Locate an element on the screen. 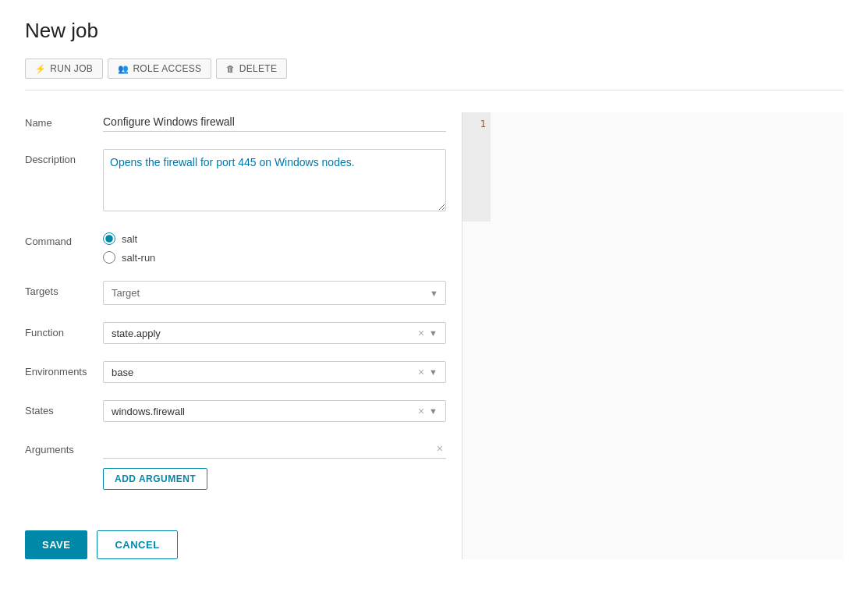 This screenshot has height=599, width=868. command-salt-radio is located at coordinates (109, 239).